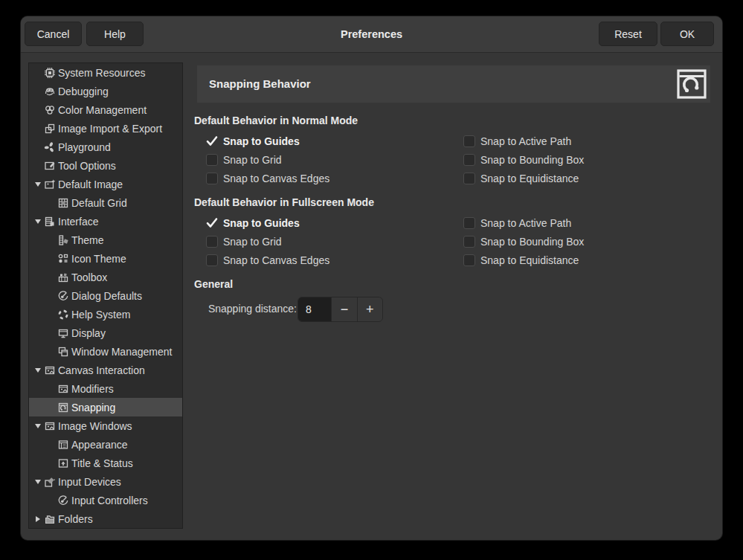 The width and height of the screenshot is (743, 560). What do you see at coordinates (372, 34) in the screenshot?
I see `titlebar: Preferences Cancel Help Reset OK` at bounding box center [372, 34].